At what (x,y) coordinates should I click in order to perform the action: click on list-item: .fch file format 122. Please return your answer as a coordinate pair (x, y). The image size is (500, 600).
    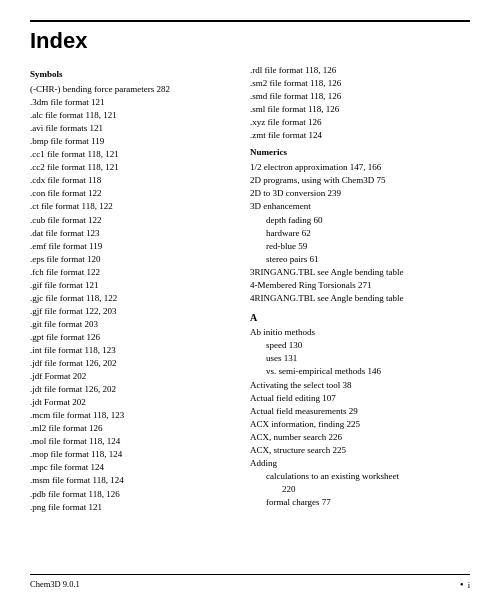
    Looking at the image, I should click on (130, 272).